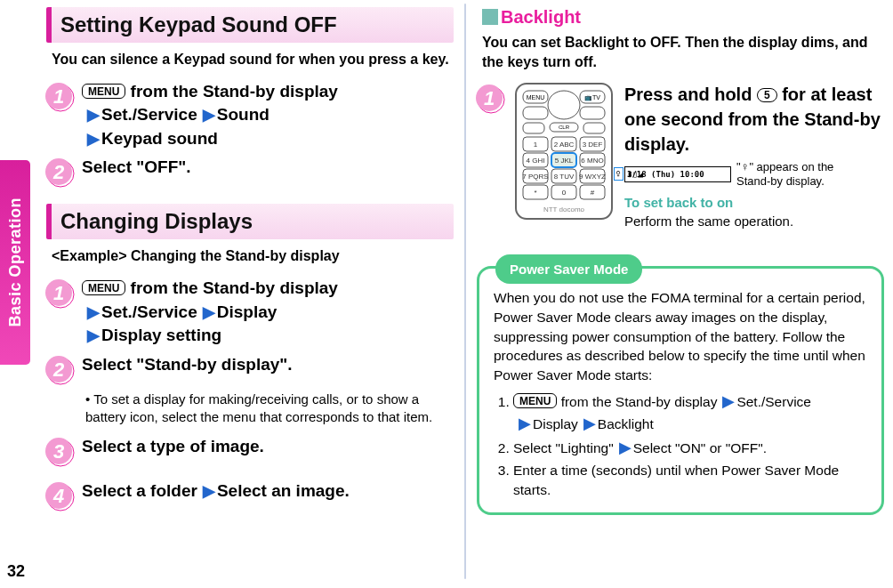 The image size is (893, 588). I want to click on sub-heading-backlight: Backlight, so click(683, 18).